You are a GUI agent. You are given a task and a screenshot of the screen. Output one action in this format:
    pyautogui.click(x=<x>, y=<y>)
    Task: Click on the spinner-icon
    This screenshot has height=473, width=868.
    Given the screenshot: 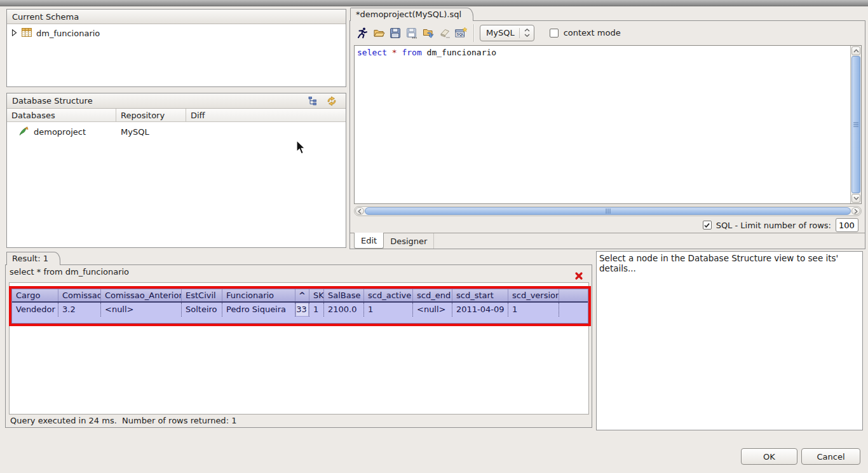 What is the action you would take?
    pyautogui.click(x=527, y=33)
    